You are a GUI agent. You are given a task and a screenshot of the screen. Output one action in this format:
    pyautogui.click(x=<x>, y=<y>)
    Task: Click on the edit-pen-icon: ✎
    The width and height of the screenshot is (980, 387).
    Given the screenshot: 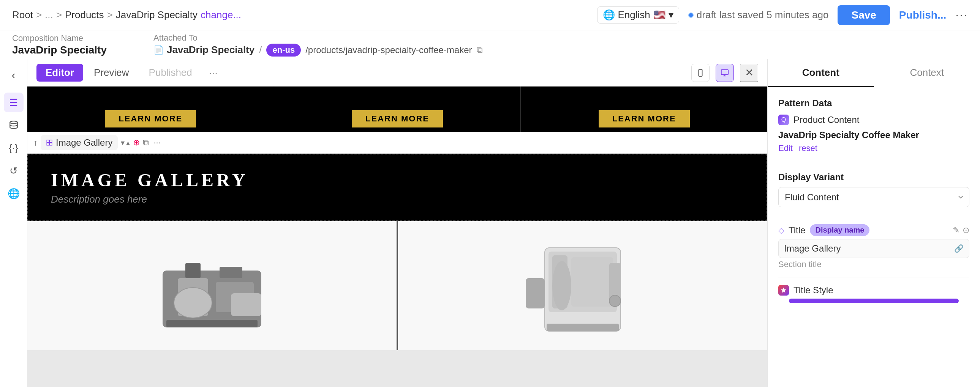 What is the action you would take?
    pyautogui.click(x=956, y=230)
    